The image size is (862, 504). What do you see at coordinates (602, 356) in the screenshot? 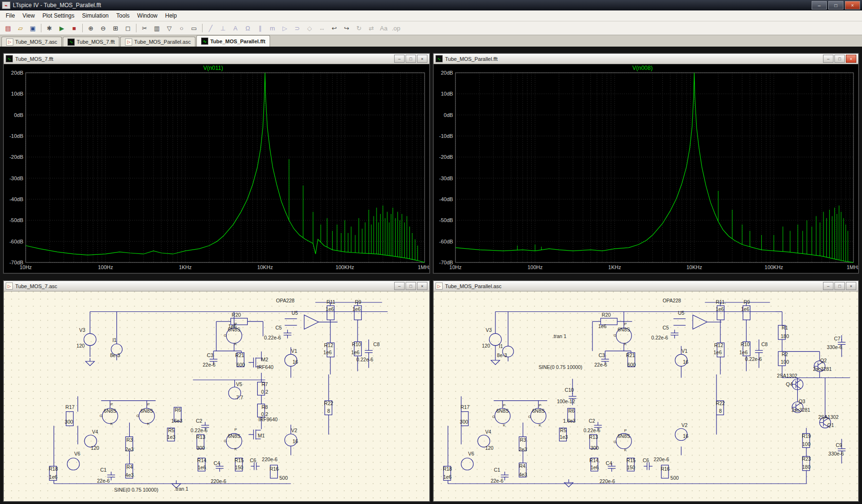
I see `svg-text: C3` at bounding box center [602, 356].